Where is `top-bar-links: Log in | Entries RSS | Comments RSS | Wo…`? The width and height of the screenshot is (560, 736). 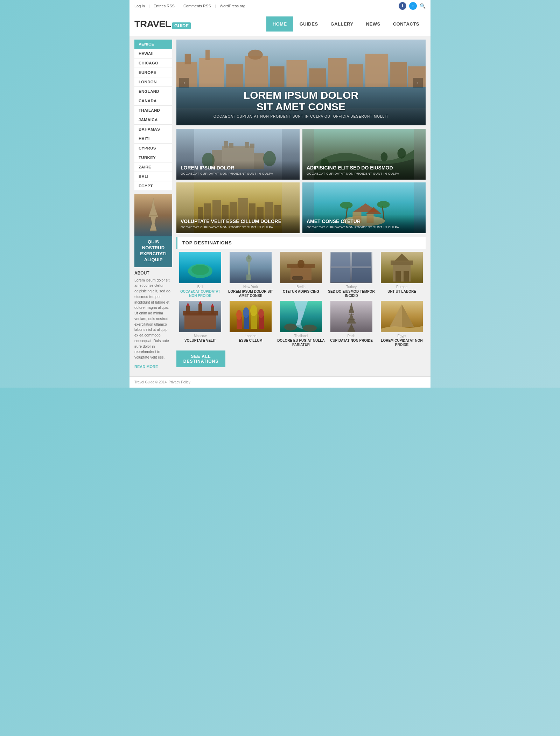
top-bar-links: Log in | Entries RSS | Comments RSS | Wo… is located at coordinates (191, 6).